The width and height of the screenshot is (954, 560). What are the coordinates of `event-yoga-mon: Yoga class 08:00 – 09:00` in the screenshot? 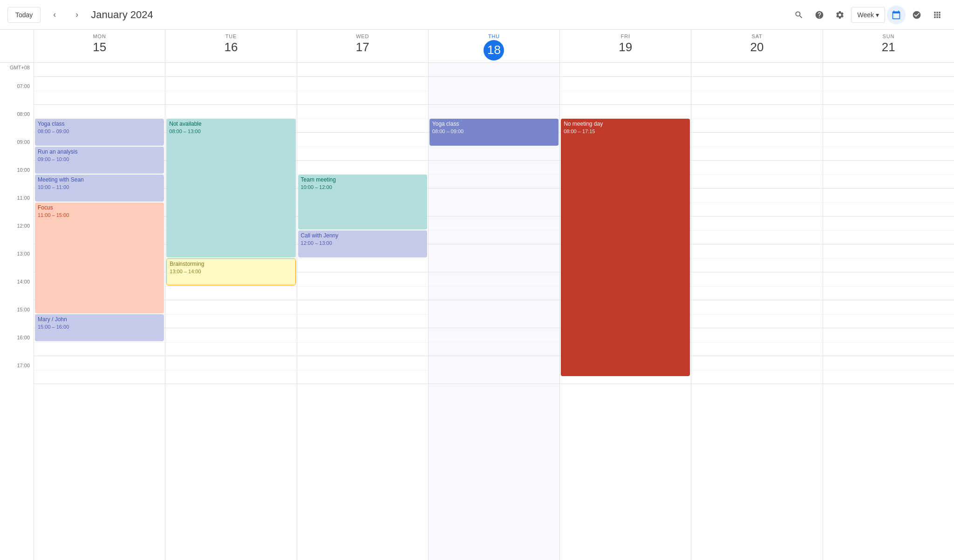 It's located at (100, 132).